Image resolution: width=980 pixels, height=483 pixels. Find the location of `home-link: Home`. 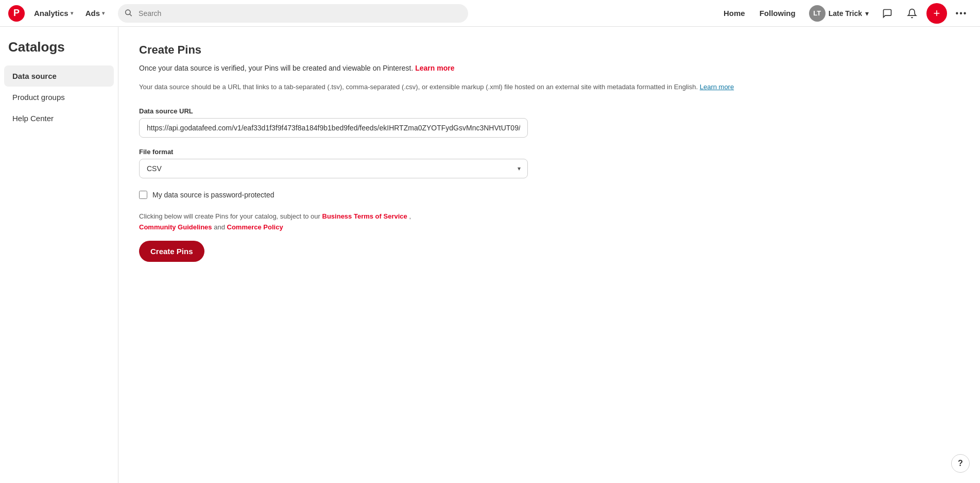

home-link: Home is located at coordinates (734, 13).